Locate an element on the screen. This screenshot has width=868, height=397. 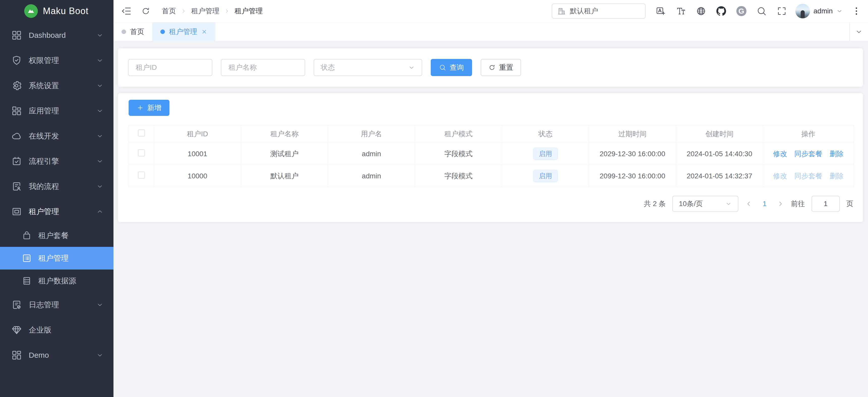
fullscreen-icon is located at coordinates (782, 11).